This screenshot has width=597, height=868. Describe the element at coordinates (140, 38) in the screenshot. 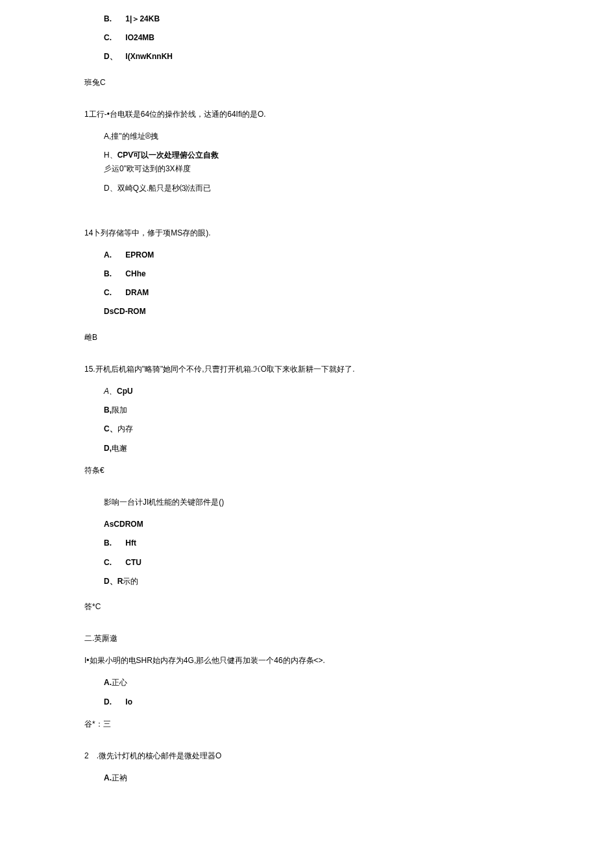

I see `option-text: IO24MB` at that location.